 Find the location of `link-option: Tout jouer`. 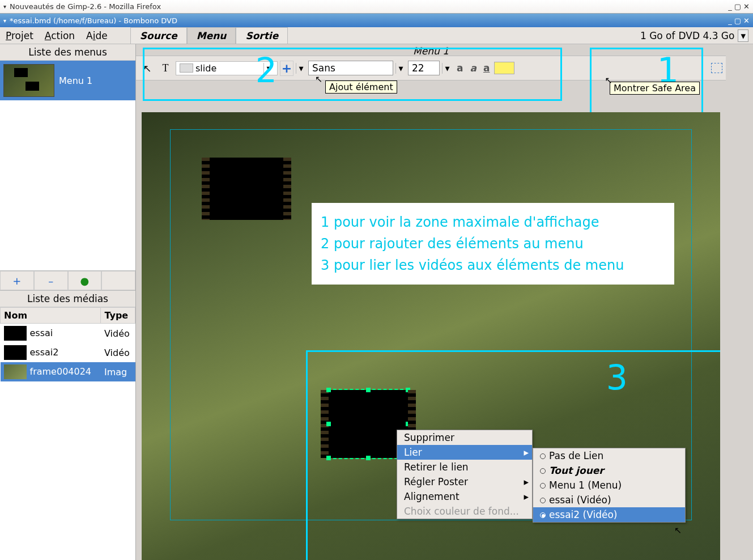

link-option: Tout jouer is located at coordinates (609, 470).